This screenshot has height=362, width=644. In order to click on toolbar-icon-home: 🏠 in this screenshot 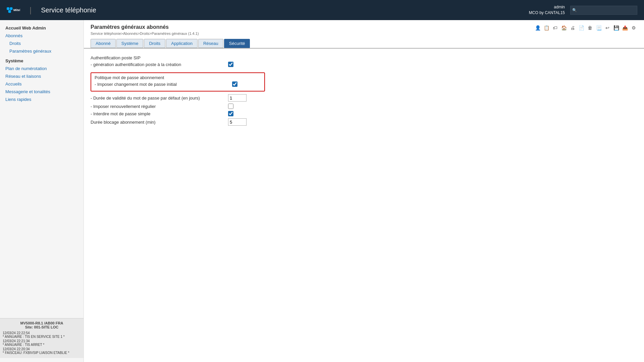, I will do `click(564, 28)`.